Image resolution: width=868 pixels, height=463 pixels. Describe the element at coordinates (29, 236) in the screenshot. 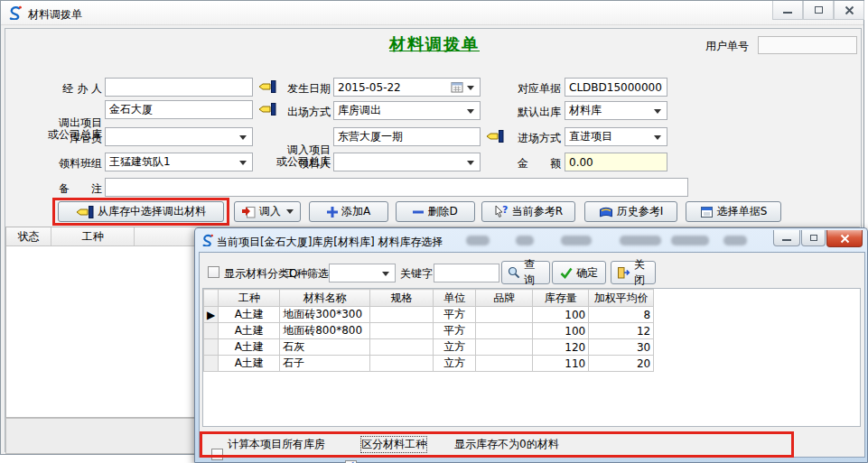

I see `column-header-status: 状态` at that location.